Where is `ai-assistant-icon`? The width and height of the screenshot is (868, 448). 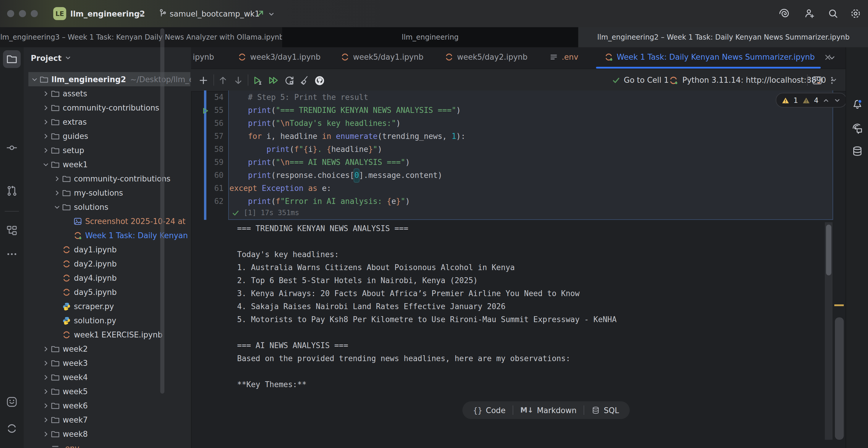
ai-assistant-icon is located at coordinates (785, 13).